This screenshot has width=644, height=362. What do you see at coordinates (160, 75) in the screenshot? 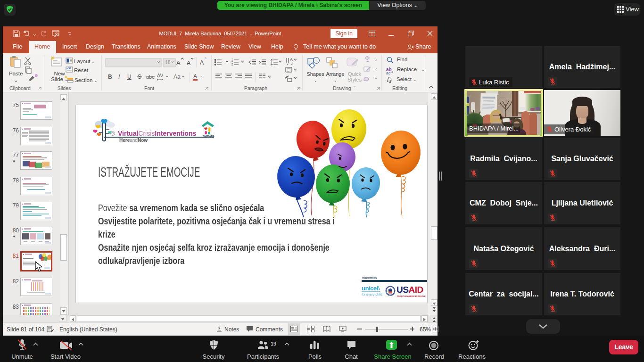
I see `svg-text: AV` at bounding box center [160, 75].